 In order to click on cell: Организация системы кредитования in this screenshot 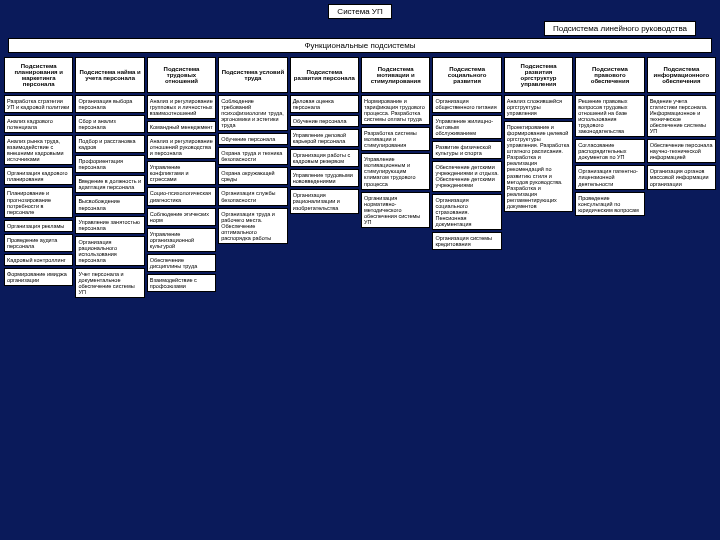, I will do `click(466, 241)`.